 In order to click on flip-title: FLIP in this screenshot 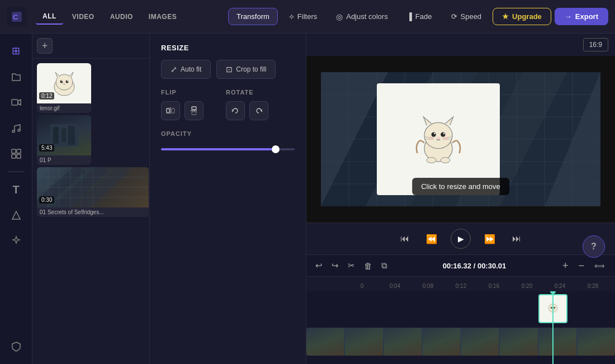, I will do `click(182, 92)`.